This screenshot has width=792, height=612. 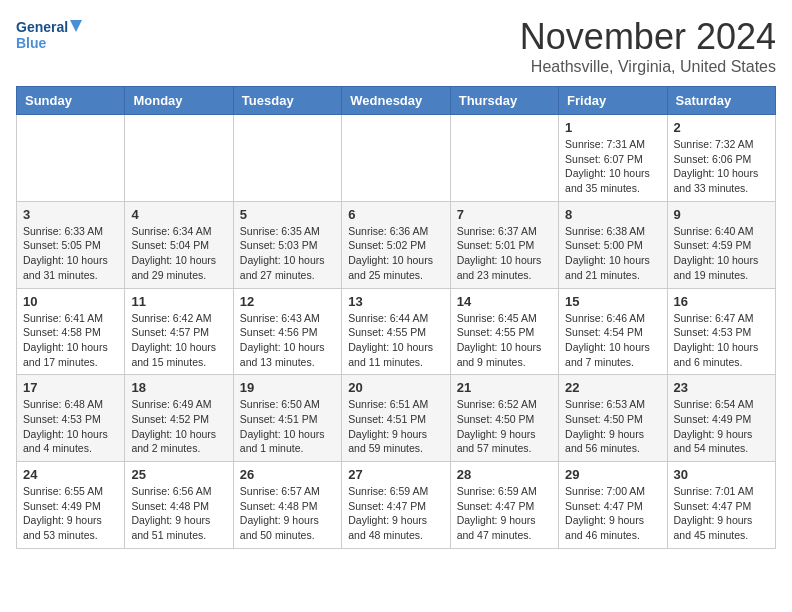 I want to click on calendar-cell: 12Sunrise: 6:43 AM Sunset: 4:56 PM Dayli…, so click(x=287, y=332).